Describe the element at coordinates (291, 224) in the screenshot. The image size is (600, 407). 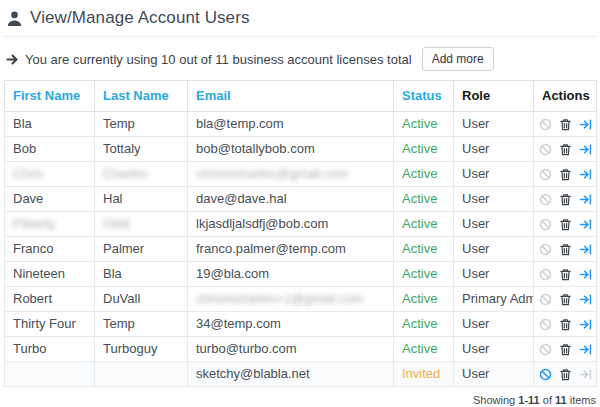
I see `cell-email: lkjasdljalsdfj@bob.com` at that location.